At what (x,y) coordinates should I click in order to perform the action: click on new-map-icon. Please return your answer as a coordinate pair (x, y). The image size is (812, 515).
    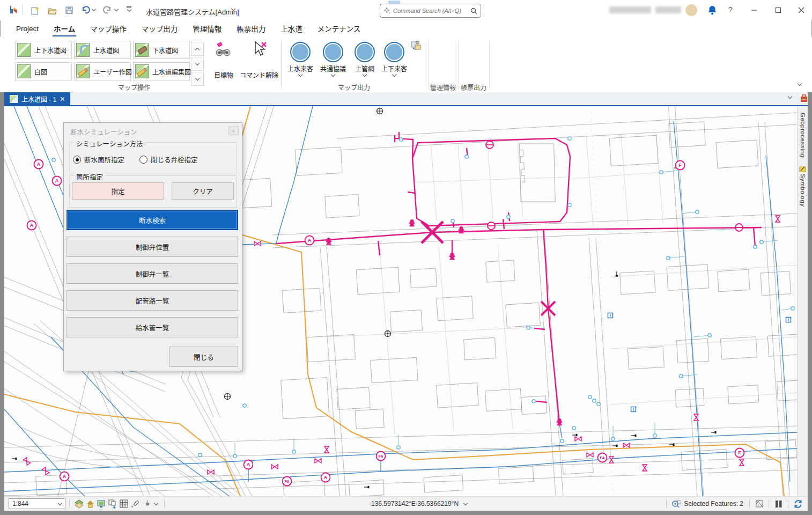
    Looking at the image, I should click on (35, 10).